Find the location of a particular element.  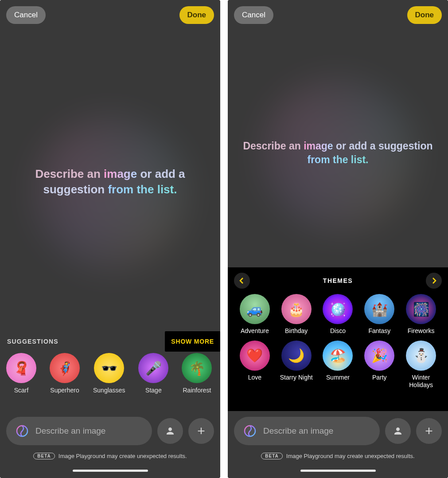

suggestion-label: Rainforest is located at coordinates (197, 390).